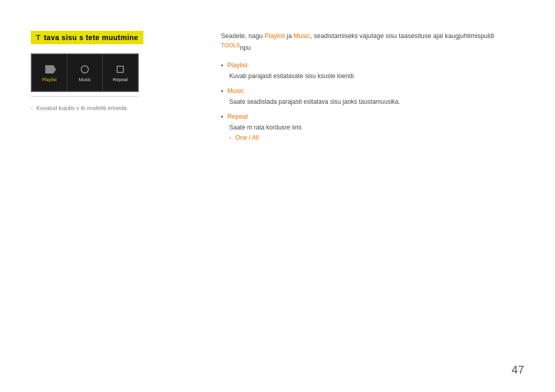 This screenshot has height=392, width=555. I want to click on title-main: tava sisu s tete muutmine, so click(90, 38).